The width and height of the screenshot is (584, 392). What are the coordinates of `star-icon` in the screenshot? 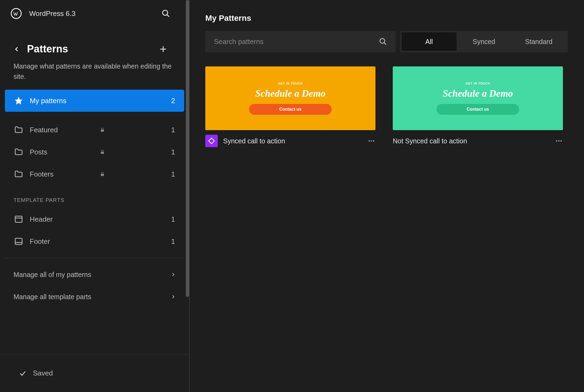 It's located at (19, 101).